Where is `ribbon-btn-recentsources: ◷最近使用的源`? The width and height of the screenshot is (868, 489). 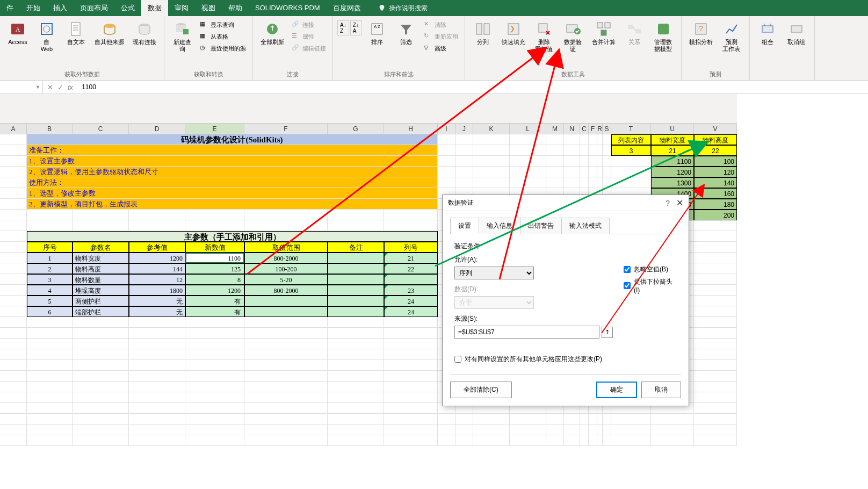 ribbon-btn-recentsources: ◷最近使用的源 is located at coordinates (223, 48).